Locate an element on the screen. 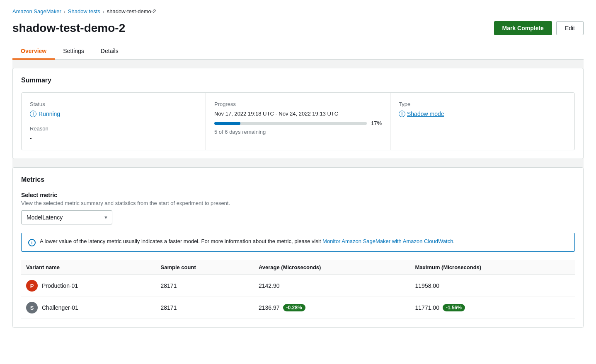  progress-label: Progress is located at coordinates (298, 104).